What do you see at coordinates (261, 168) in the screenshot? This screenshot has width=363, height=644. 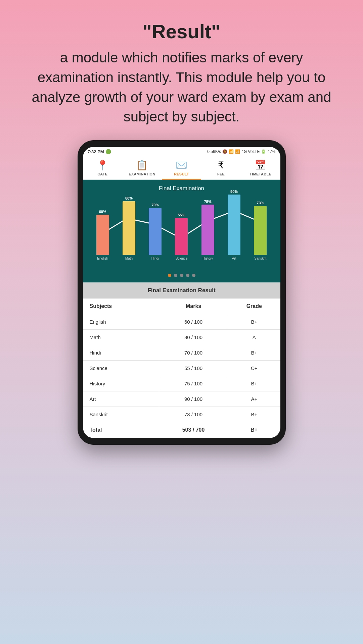 I see `nav-item-timetable: 📅 TIMETABLE` at bounding box center [261, 168].